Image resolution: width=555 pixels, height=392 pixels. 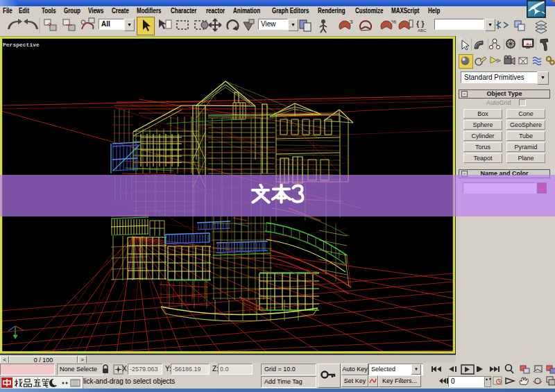 I want to click on svg-text: ABC, so click(x=422, y=31).